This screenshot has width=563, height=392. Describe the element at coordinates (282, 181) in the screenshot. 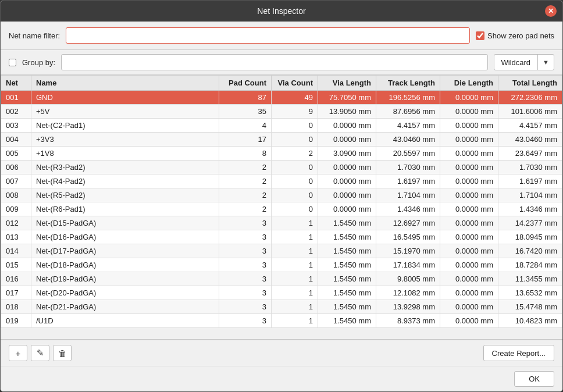

I see `table-row: 007Net-(R4-Pad2)200.0000 mm1.6197 mm0.00…` at that location.